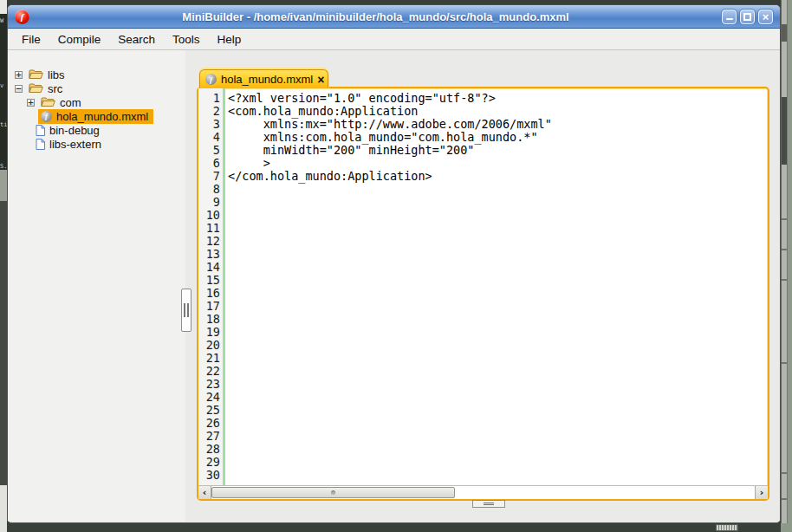 The image size is (792, 532). What do you see at coordinates (31, 40) in the screenshot?
I see `menu-file: File` at bounding box center [31, 40].